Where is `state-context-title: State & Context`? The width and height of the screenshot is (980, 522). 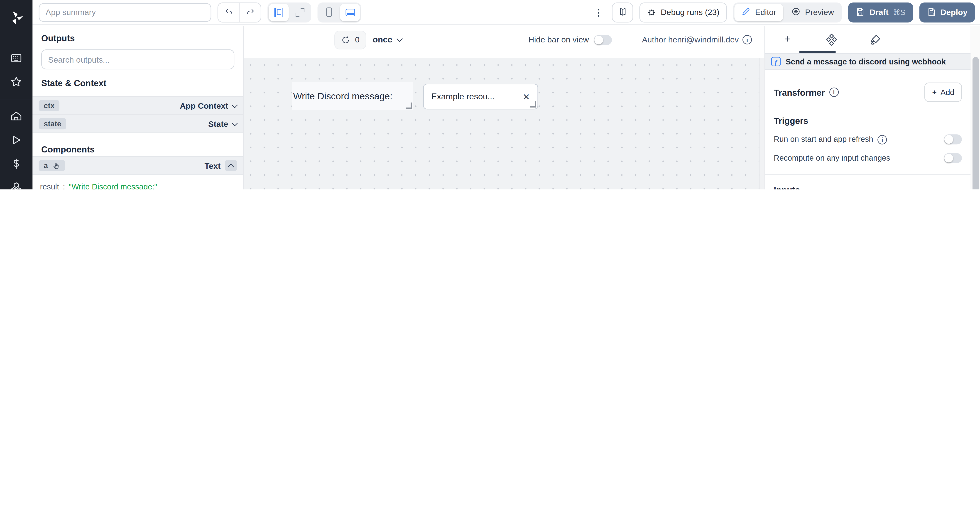
state-context-title: State & Context is located at coordinates (138, 83).